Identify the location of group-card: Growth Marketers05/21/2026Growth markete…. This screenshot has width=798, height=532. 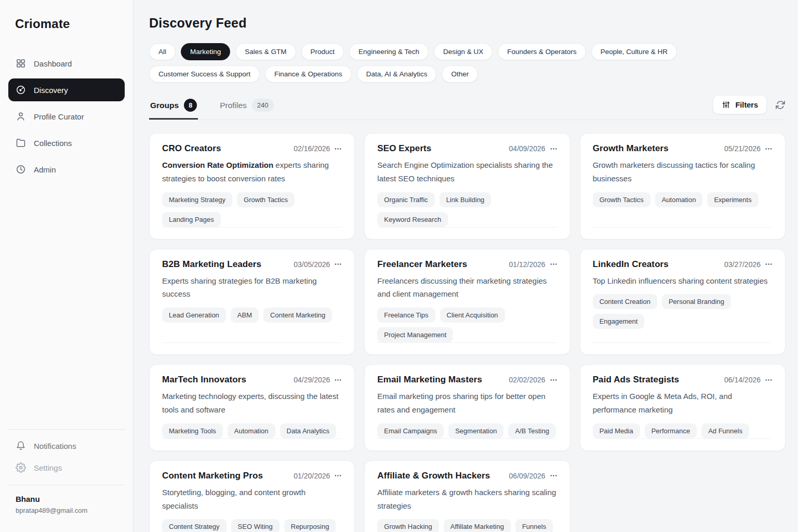
(683, 186).